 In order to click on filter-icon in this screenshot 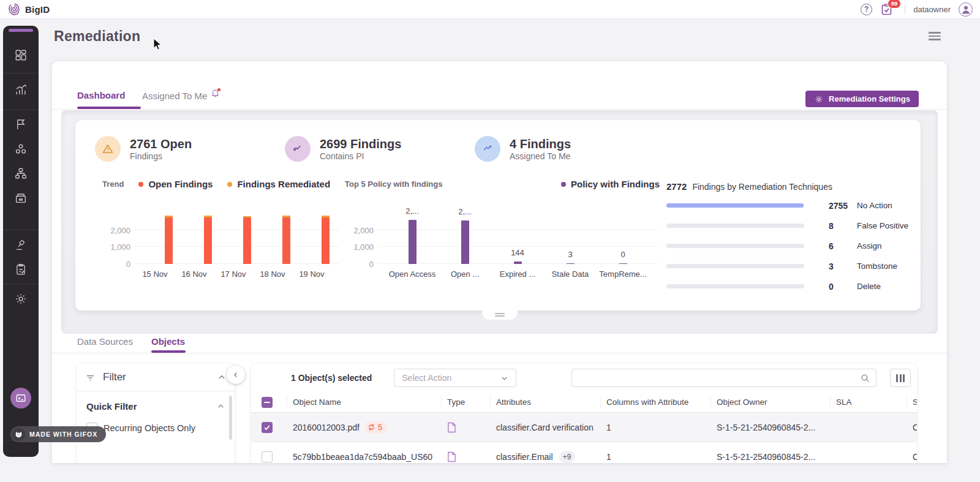, I will do `click(91, 377)`.